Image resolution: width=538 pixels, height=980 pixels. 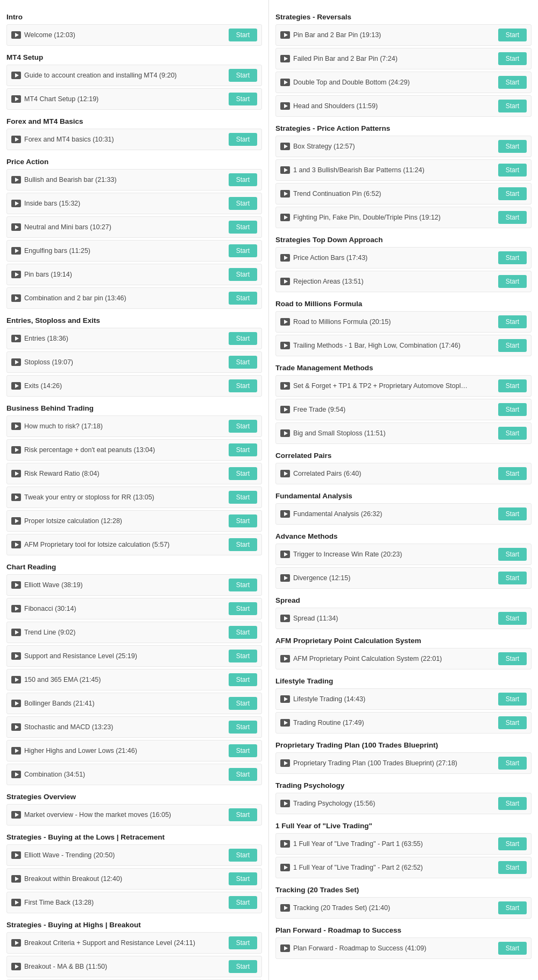 What do you see at coordinates (120, 967) in the screenshot?
I see `lesson-label: Breakout - MA & BB (11:50)` at bounding box center [120, 967].